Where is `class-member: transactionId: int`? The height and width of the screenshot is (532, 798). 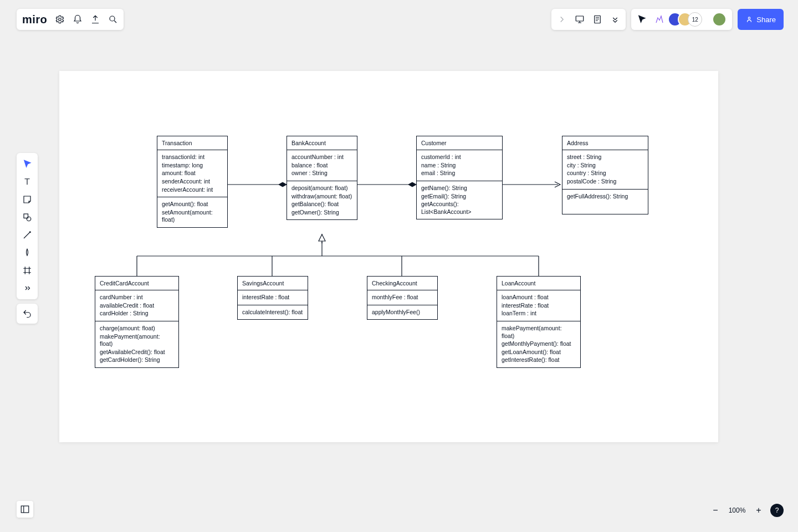
class-member: transactionId: int is located at coordinates (192, 157).